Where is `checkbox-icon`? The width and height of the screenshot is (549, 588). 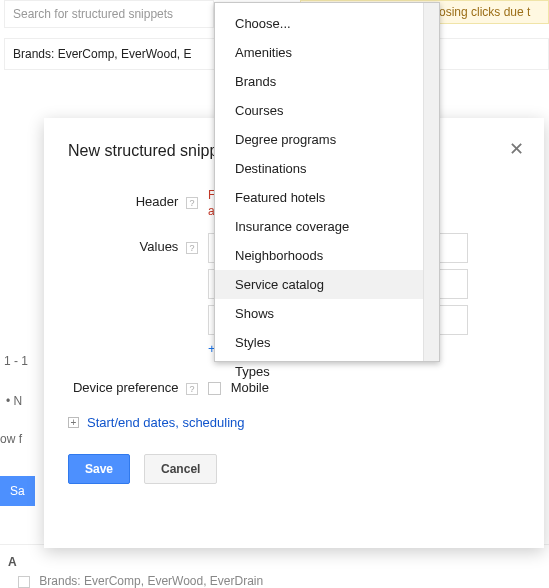
checkbox-icon is located at coordinates (24, 582).